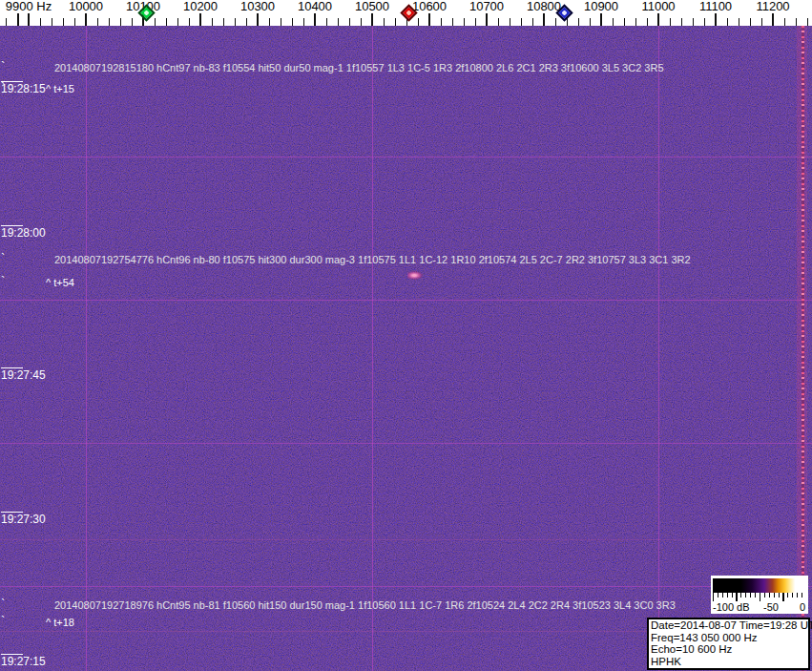 The height and width of the screenshot is (671, 812). What do you see at coordinates (23, 374) in the screenshot?
I see `time-label: 19:27:45` at bounding box center [23, 374].